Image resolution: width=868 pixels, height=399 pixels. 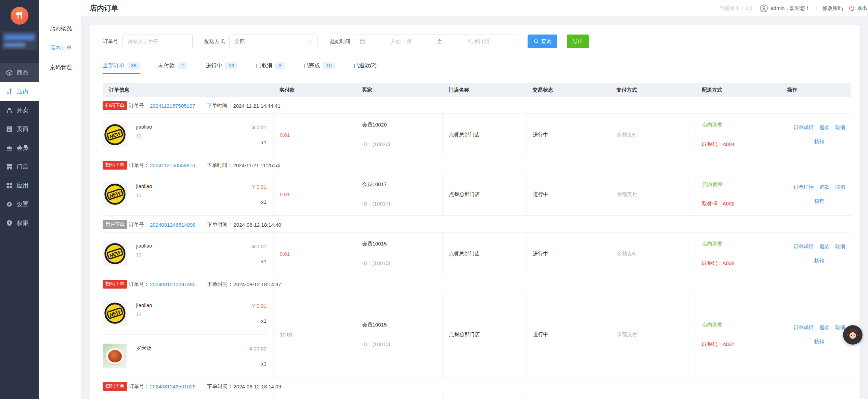 I want to click on search-icon, so click(x=536, y=41).